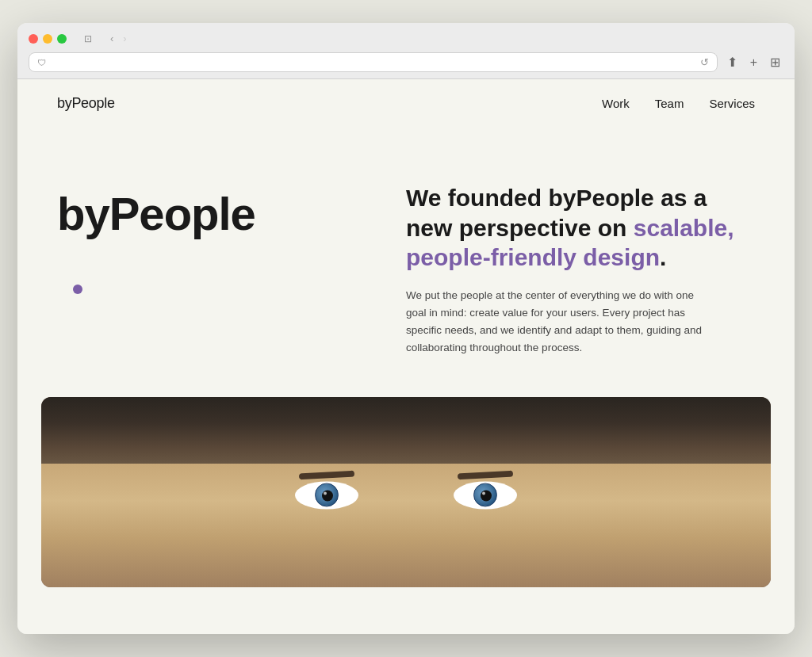  Describe the element at coordinates (88, 39) in the screenshot. I see `sidebar-toggle-button: ⊡` at that location.